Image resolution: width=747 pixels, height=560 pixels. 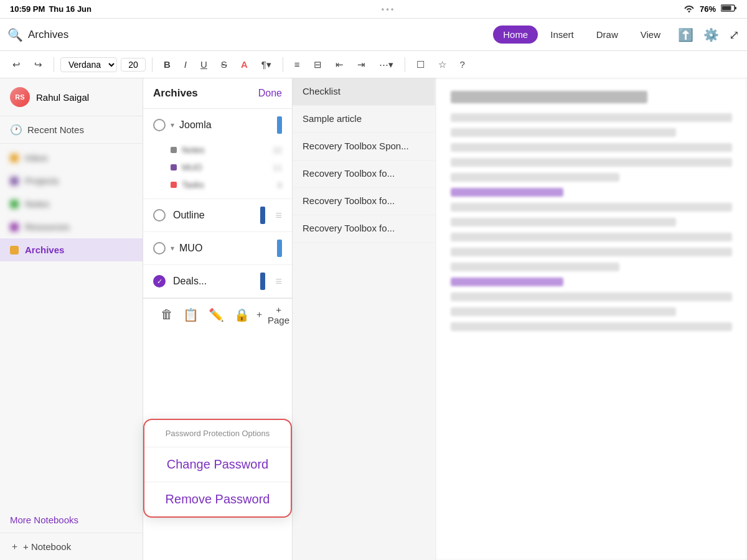 I want to click on lock-button: 🔒, so click(x=242, y=315).